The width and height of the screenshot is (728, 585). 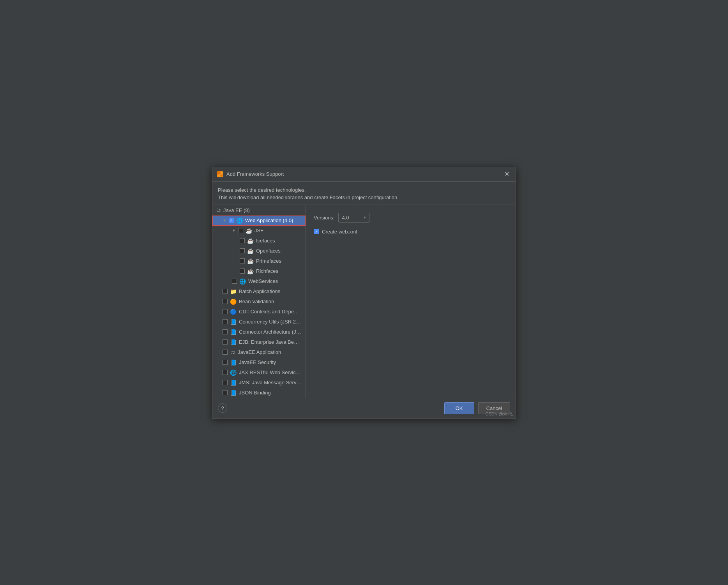 What do you see at coordinates (269, 221) in the screenshot?
I see `web-application-label: Web Application (4.0)` at bounding box center [269, 221].